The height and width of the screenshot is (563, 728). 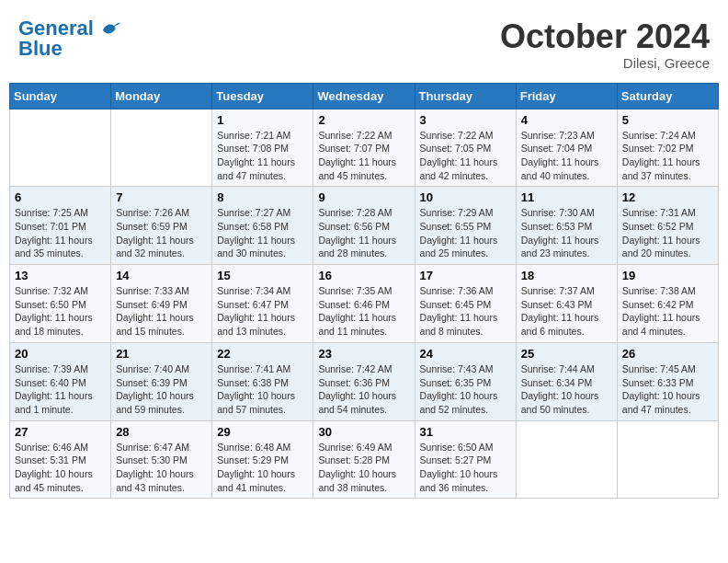 I want to click on calendar-cell: 25Sunrise: 7:44 AM Sunset: 6:34 PM Dayli…, so click(x=566, y=381).